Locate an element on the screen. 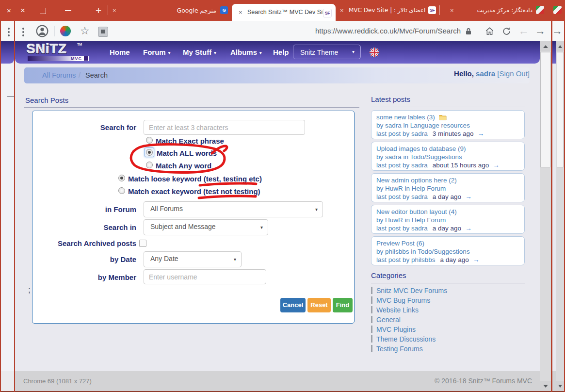 Image resolution: width=565 pixels, height=392 pixels. cancel-button: Cancel is located at coordinates (293, 305).